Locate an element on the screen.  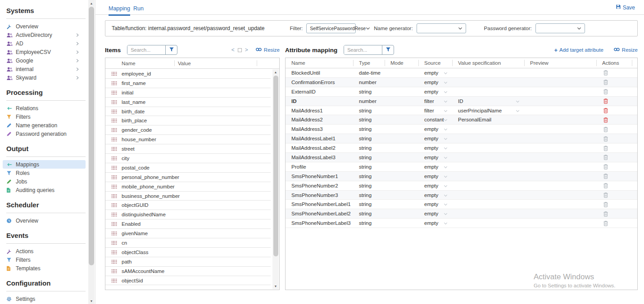
current-page-icon is located at coordinates (240, 50).